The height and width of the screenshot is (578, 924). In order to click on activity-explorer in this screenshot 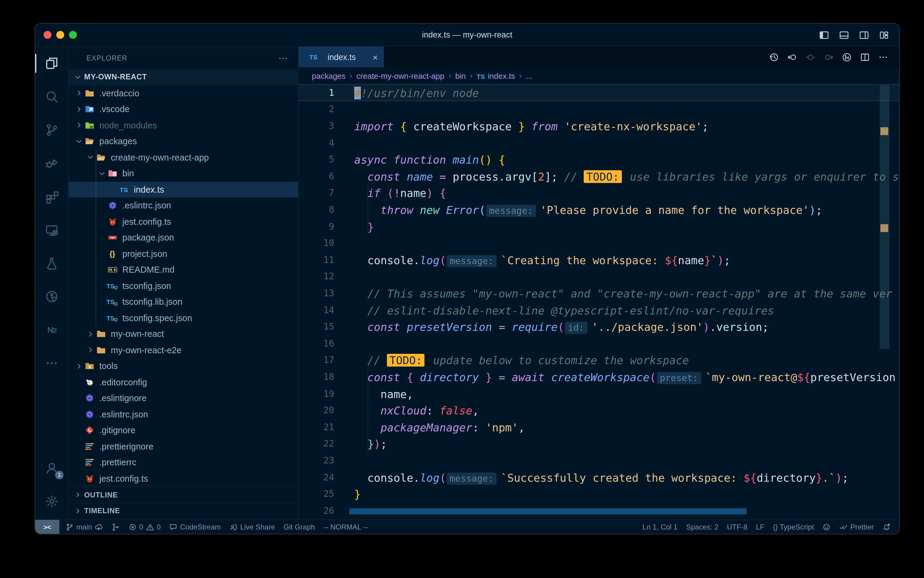, I will do `click(52, 63)`.